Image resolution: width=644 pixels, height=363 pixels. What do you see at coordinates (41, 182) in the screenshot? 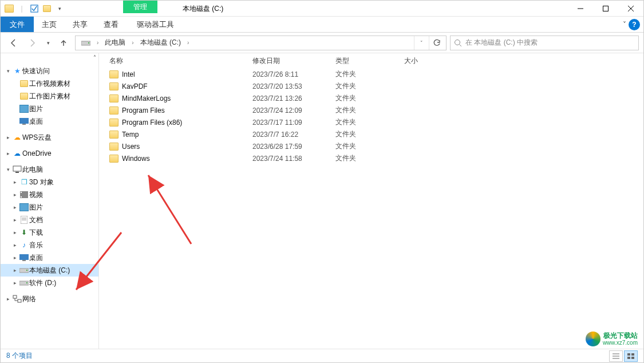
I see `tree-item-label: 3D 对象` at bounding box center [41, 182].